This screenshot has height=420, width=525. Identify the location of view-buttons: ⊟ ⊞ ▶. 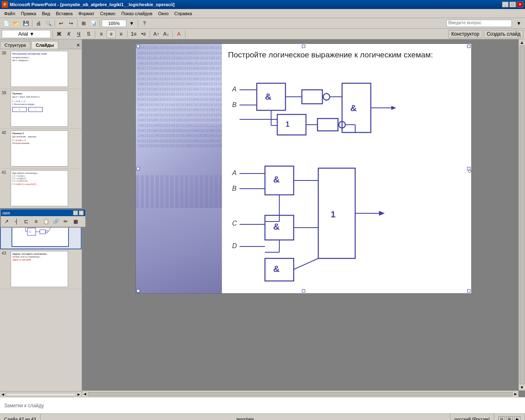
(509, 418).